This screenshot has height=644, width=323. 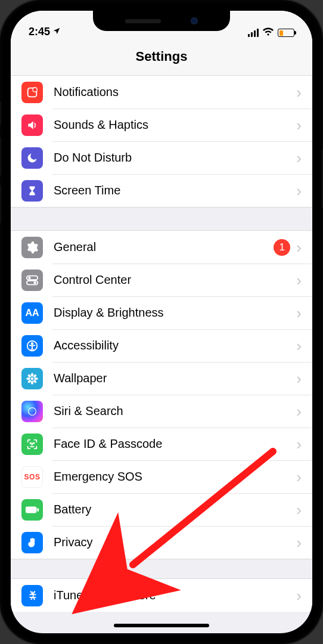 I want to click on row-label: Notifications, so click(x=175, y=92).